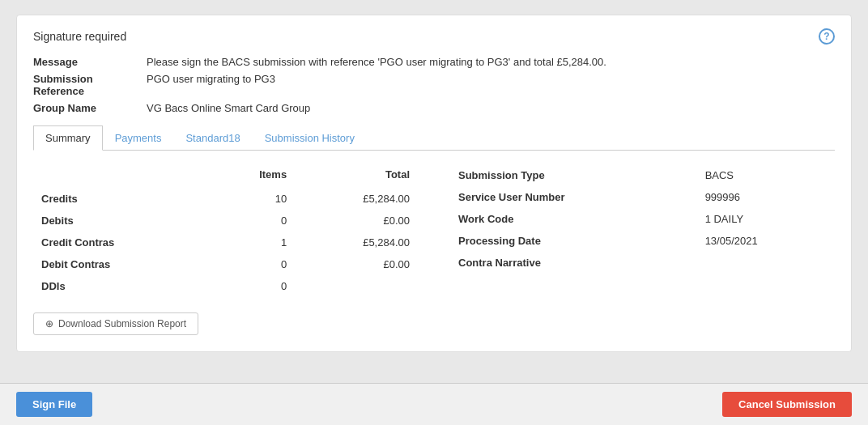 The height and width of the screenshot is (425, 868). I want to click on footer-bar: Sign File Cancel Submission, so click(434, 404).